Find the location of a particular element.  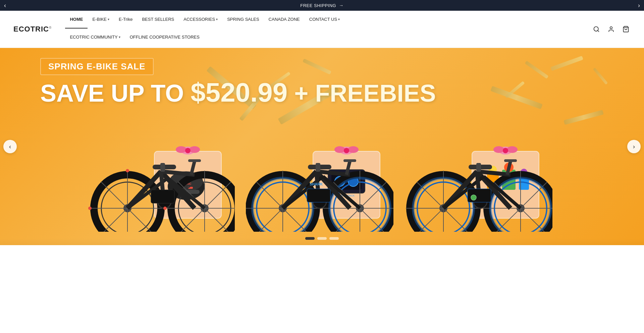

nav-item-accessories: ACCESSORIES ▾ is located at coordinates (201, 19).